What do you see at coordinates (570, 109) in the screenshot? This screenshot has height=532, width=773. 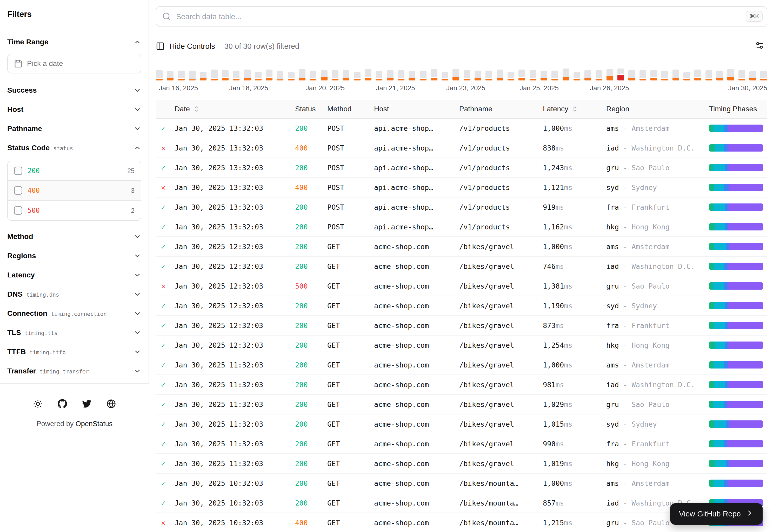 I see `col-latency: Latency` at bounding box center [570, 109].